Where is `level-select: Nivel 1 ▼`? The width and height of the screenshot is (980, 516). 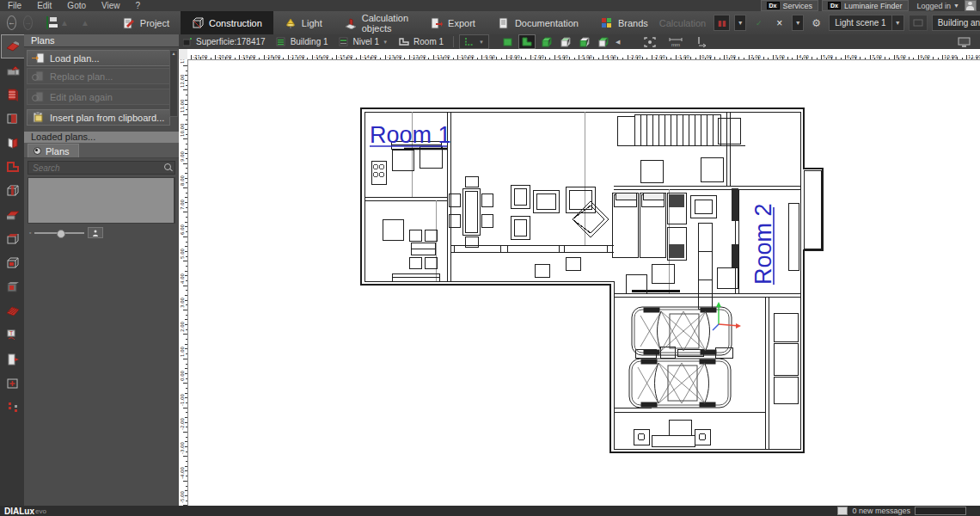 level-select: Nivel 1 ▼ is located at coordinates (364, 41).